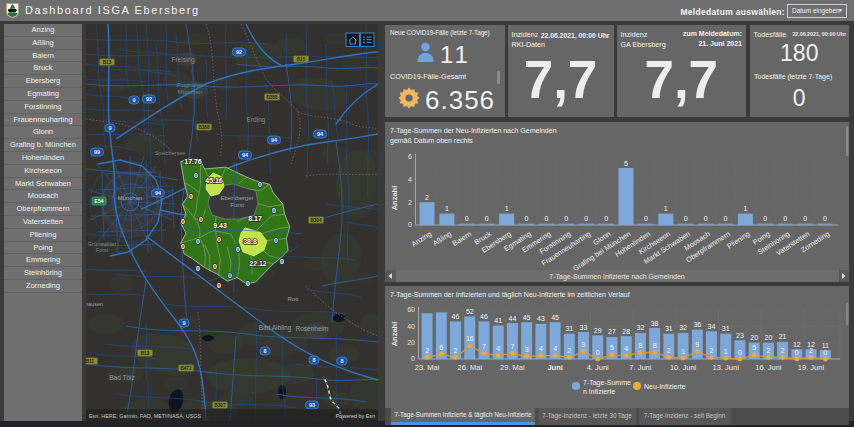  What do you see at coordinates (130, 198) in the screenshot?
I see `svg-text: München` at bounding box center [130, 198].